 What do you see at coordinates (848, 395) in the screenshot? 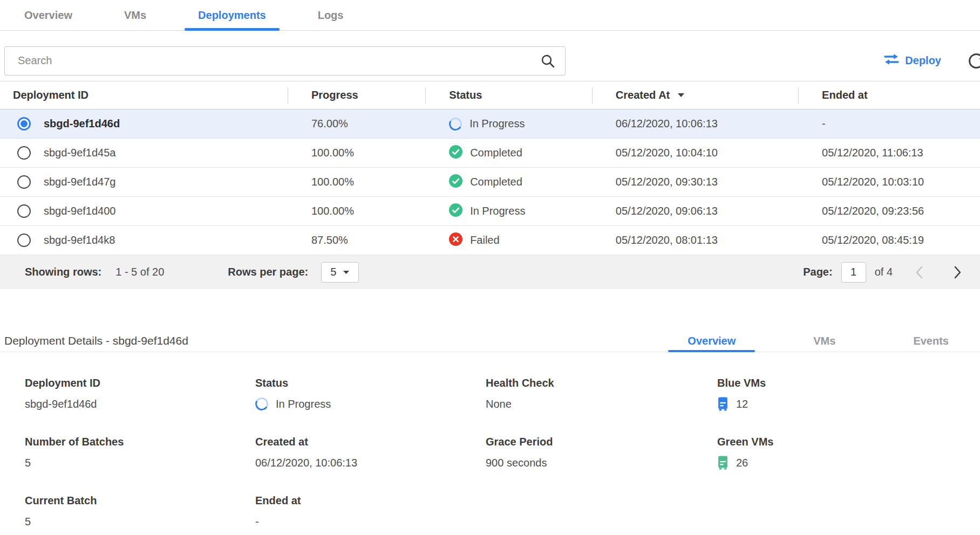
I see `field-blue-vms: Blue VMs 12` at bounding box center [848, 395].